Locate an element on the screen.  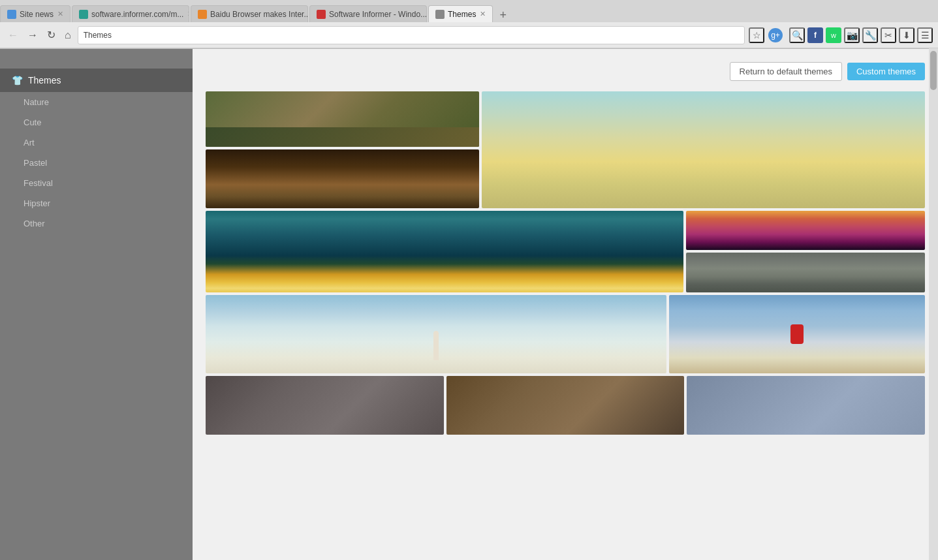
sidebar-item-pastel: Pastel is located at coordinates (97, 163).